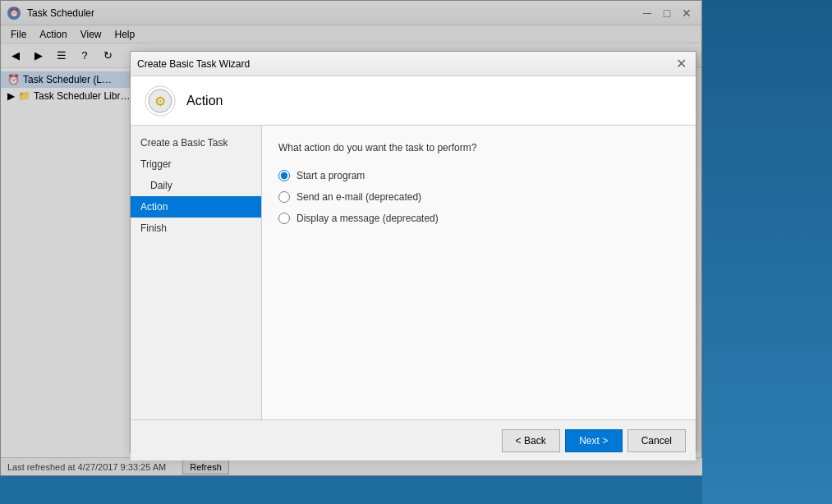  Describe the element at coordinates (594, 441) in the screenshot. I see `next-button: Next >` at that location.